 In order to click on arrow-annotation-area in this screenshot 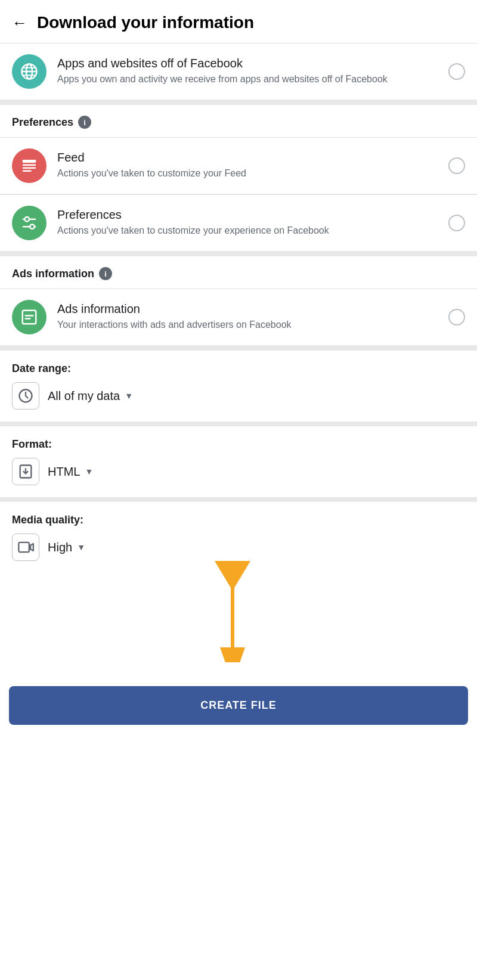, I will do `click(238, 627)`.